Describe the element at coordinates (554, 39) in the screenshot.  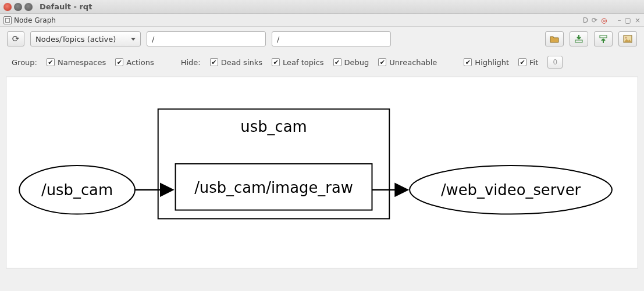
I see `open-folder-button` at that location.